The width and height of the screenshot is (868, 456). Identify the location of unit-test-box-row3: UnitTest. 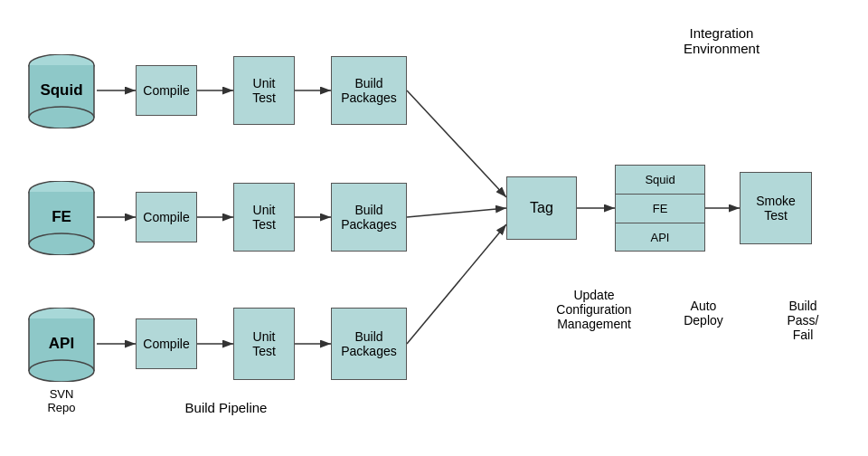
(264, 344).